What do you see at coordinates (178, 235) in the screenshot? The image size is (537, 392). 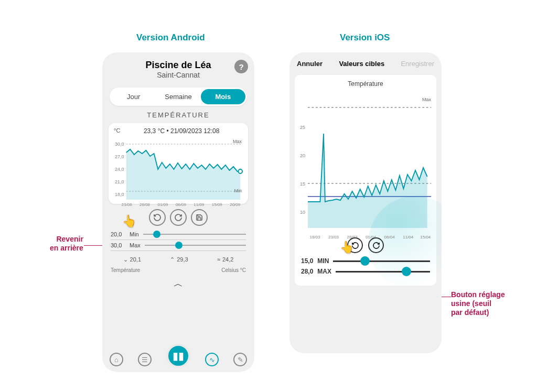 I see `min-threshold-slider: 20,0 Min` at bounding box center [178, 235].